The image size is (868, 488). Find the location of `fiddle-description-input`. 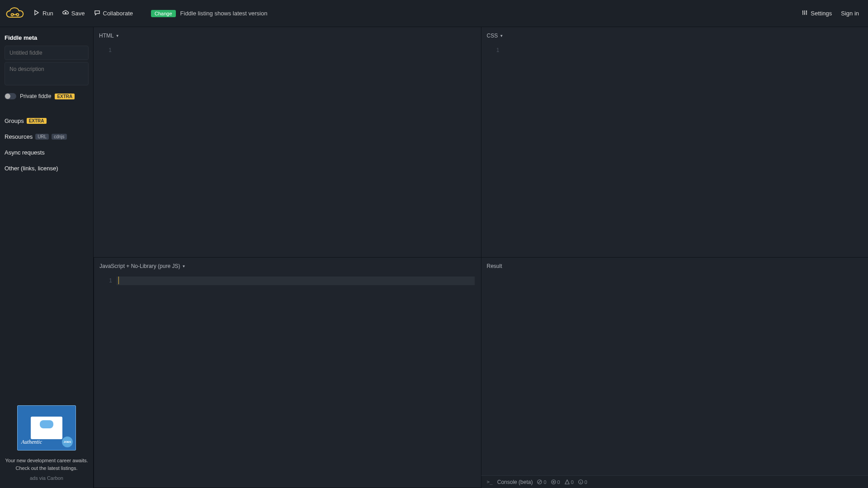

fiddle-description-input is located at coordinates (47, 74).